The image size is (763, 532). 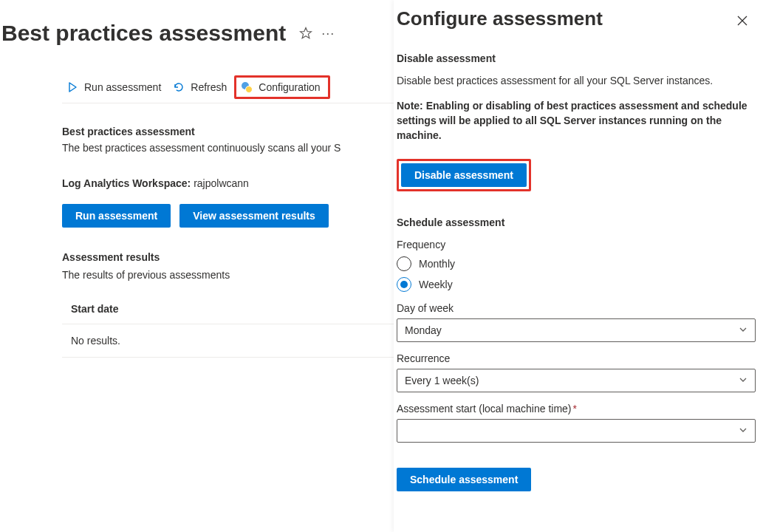 I want to click on close-icon, so click(x=742, y=21).